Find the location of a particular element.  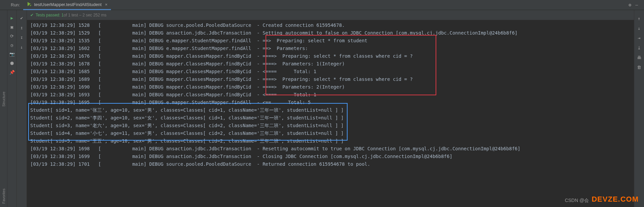

tests-passed-text: Tests passed: 1 is located at coordinates (50, 15).